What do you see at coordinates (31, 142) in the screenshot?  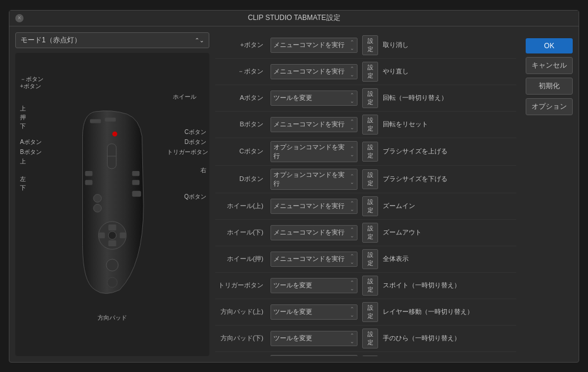 I see `label-a-btn: Aボタン` at bounding box center [31, 142].